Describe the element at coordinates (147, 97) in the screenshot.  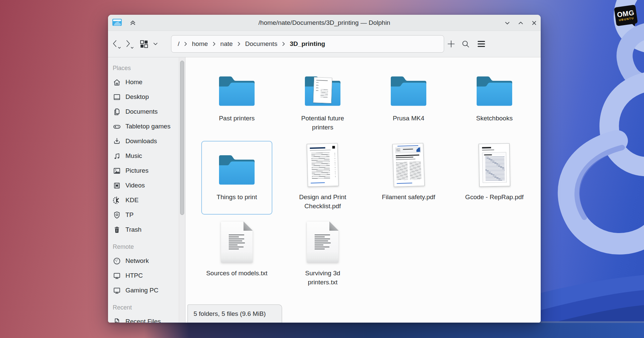
I see `sidebar-item-desktop: Desktop` at that location.